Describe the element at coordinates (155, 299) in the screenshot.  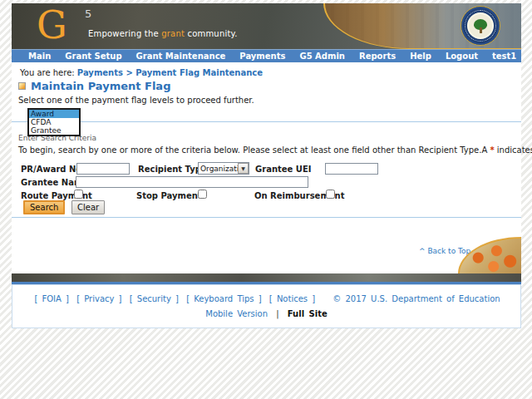
I see `footer-link-security: [ Security ]` at that location.